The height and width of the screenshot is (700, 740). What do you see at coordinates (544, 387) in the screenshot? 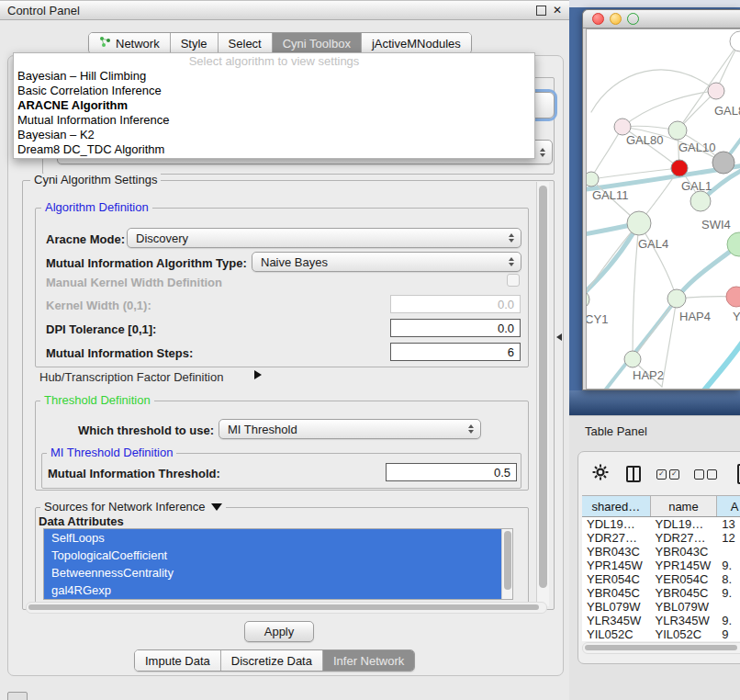
I see `settings-vertical-scrollbar-thumb` at bounding box center [544, 387].